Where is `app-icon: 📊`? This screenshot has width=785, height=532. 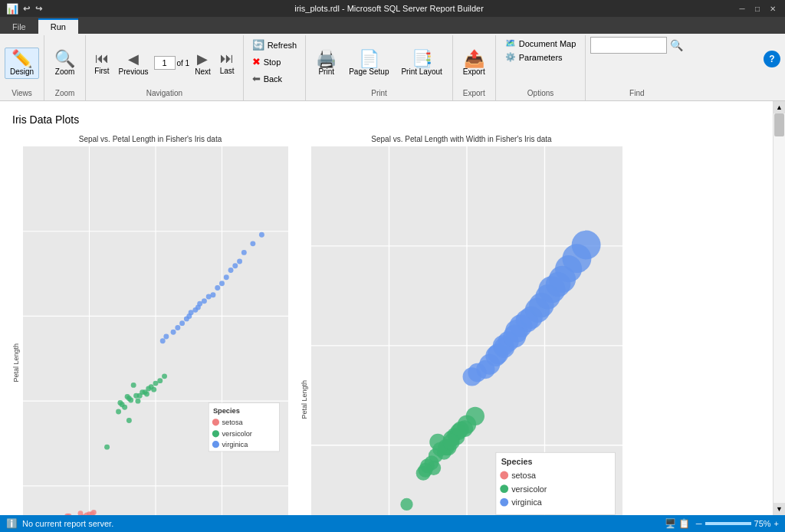 app-icon: 📊 is located at coordinates (12, 9).